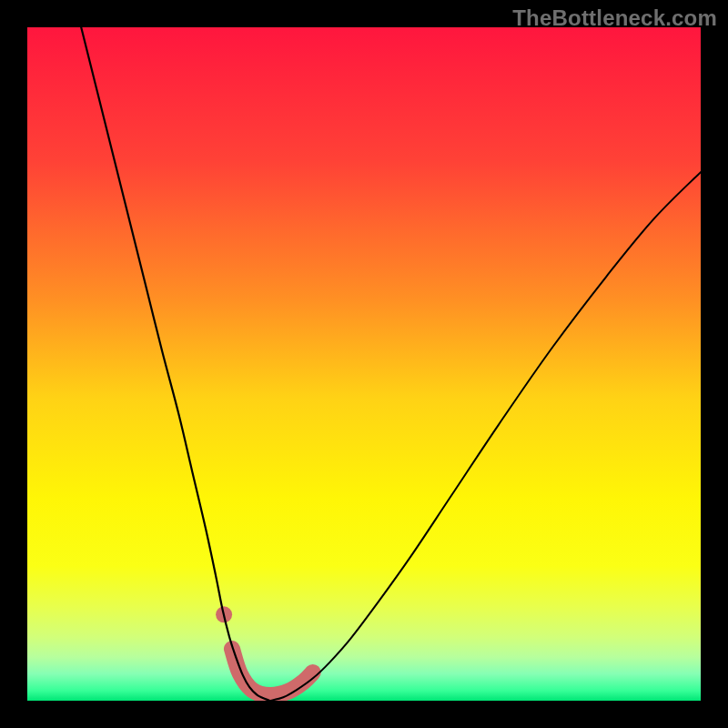 This screenshot has width=728, height=728. Describe the element at coordinates (615, 18) in the screenshot. I see `watermark-text: TheBottleneck.com` at that location.